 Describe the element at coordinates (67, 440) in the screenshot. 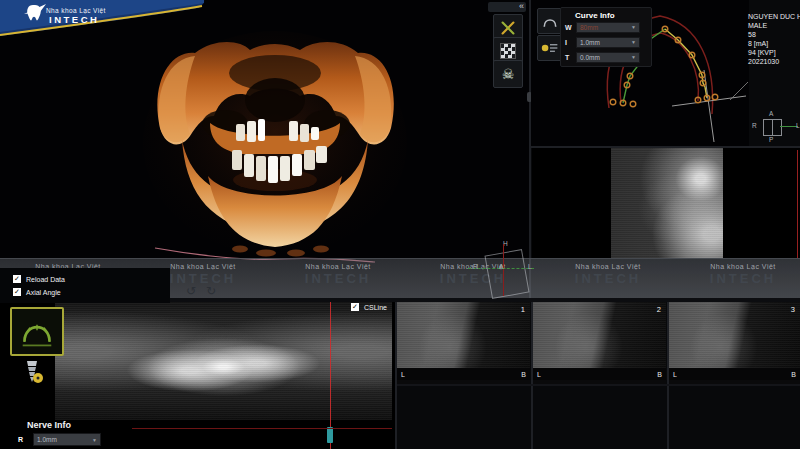

I see `nerve-diameter-dropdown: 1.0mm ▼` at that location.